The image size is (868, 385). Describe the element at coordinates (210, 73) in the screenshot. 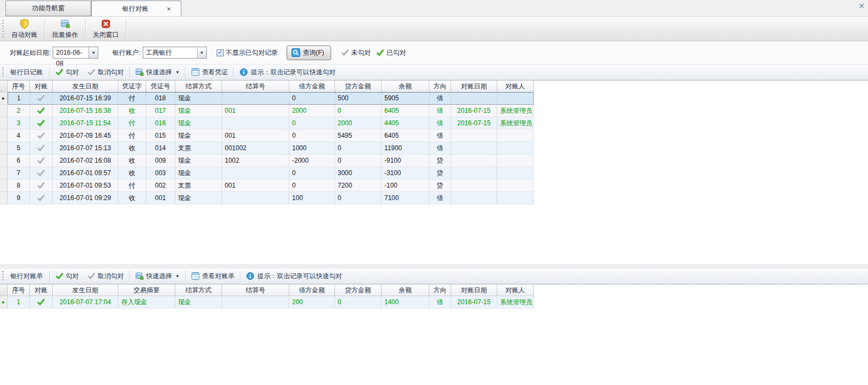

I see `view-voucher-button: 查看凭证` at that location.